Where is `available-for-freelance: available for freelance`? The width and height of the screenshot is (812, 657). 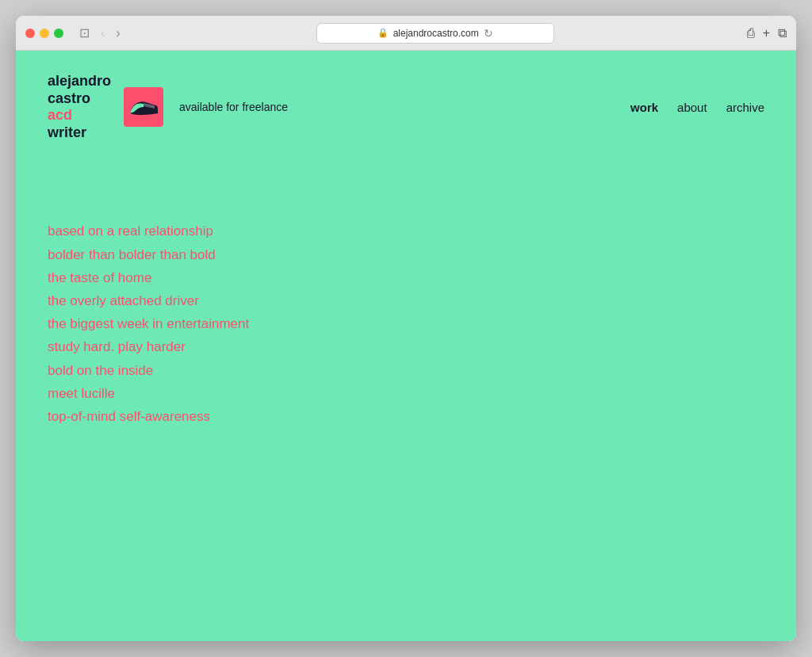
available-for-freelance: available for freelance is located at coordinates (233, 107).